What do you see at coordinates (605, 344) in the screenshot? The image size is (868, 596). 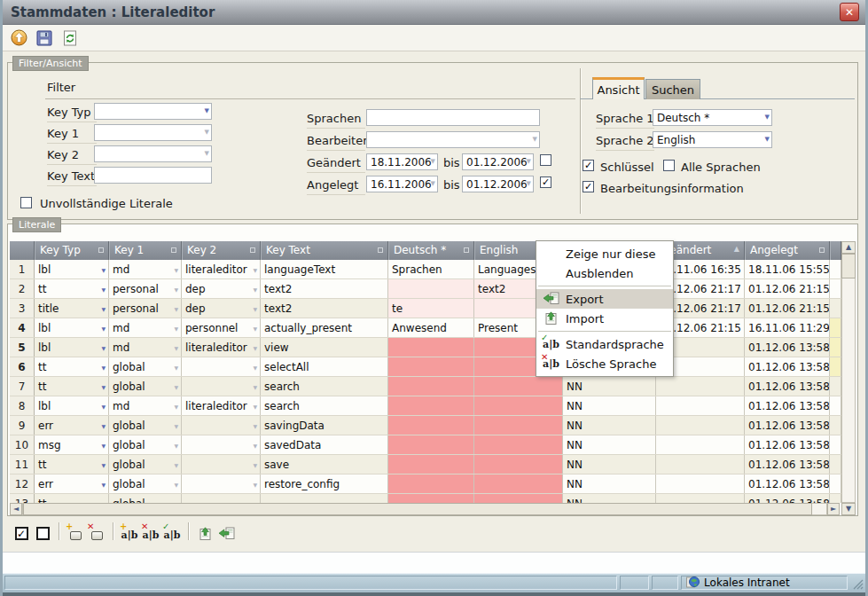 I see `menu-item-standardsprache: a|b✓Standardsprache` at bounding box center [605, 344].